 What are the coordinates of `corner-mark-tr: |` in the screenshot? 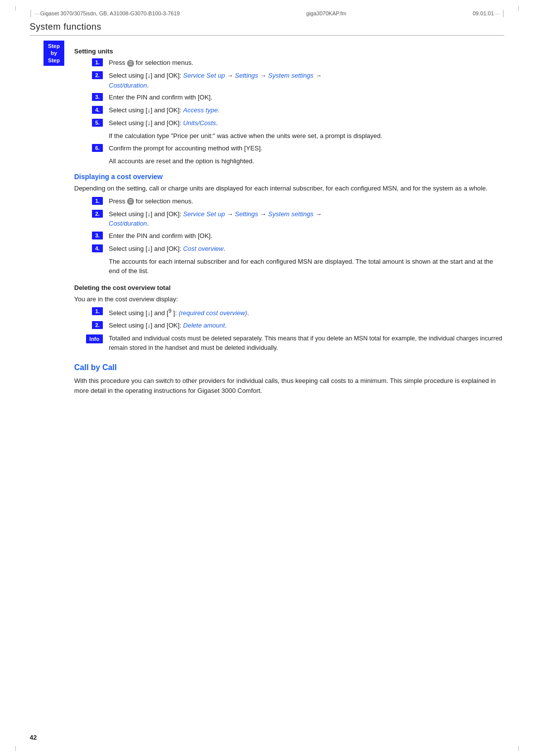 It's located at (518, 8).